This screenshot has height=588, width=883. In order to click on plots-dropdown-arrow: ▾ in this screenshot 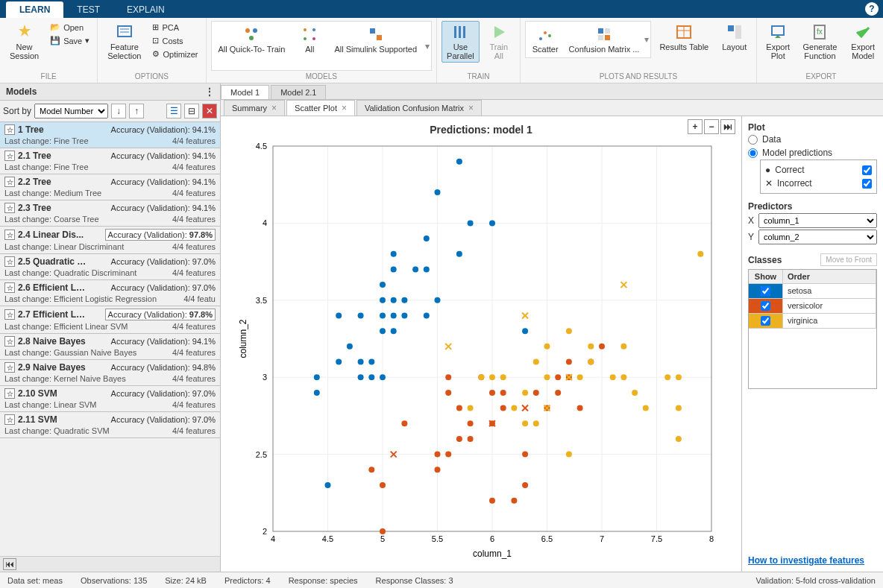, I will do `click(647, 39)`.